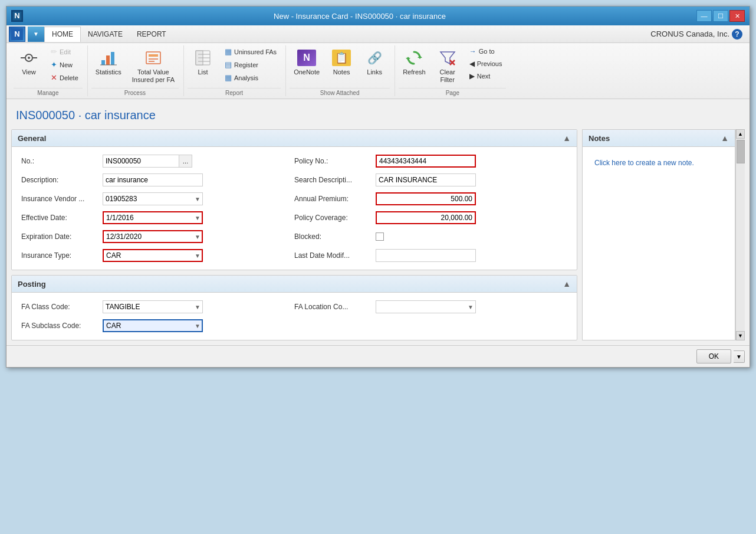 Image resolution: width=756 pixels, height=534 pixels. I want to click on menu-report: REPORT, so click(152, 34).